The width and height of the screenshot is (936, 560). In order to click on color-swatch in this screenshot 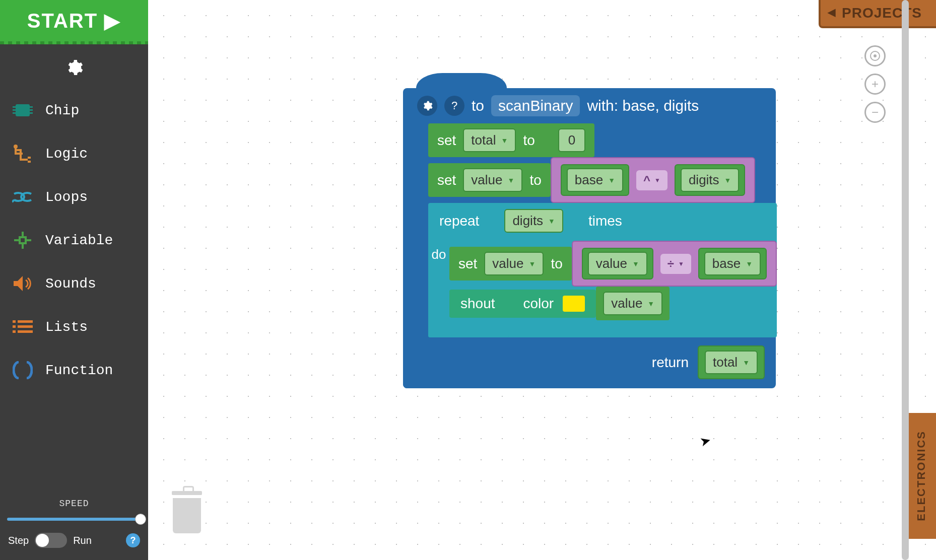, I will do `click(574, 304)`.